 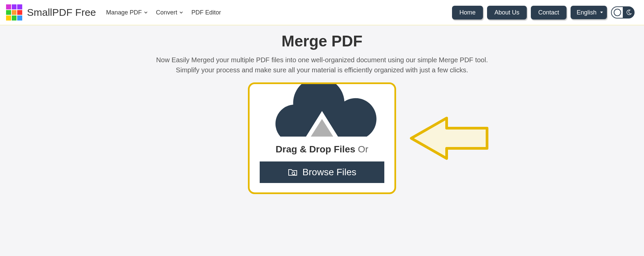 I want to click on theme-toggle, so click(x=623, y=12).